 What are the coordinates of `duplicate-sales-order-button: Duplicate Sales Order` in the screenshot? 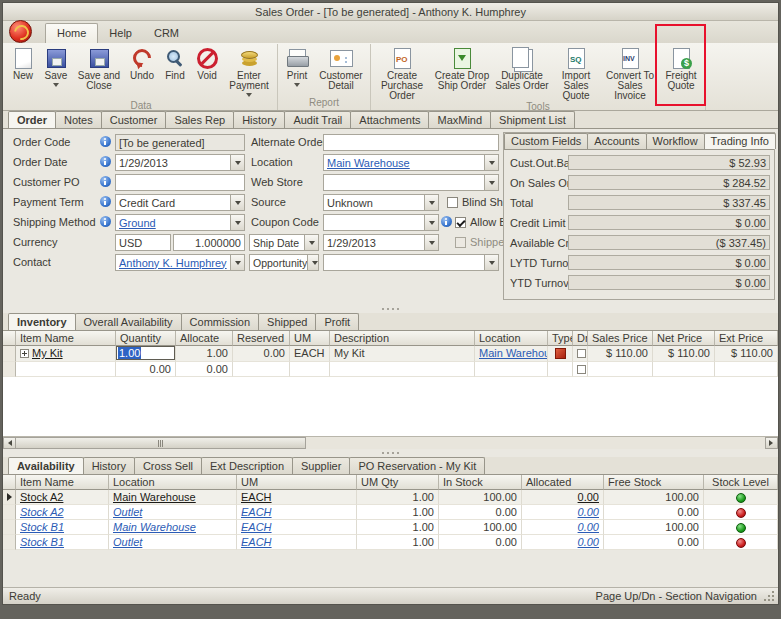 It's located at (522, 72).